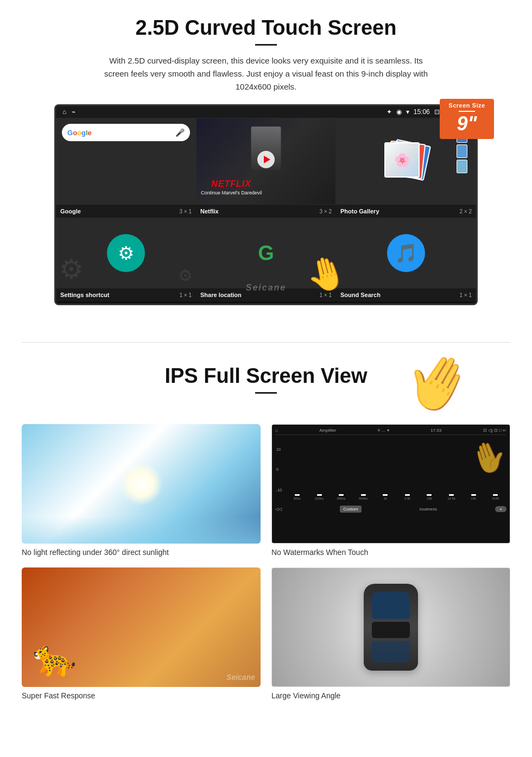  I want to click on car-roof, so click(391, 630).